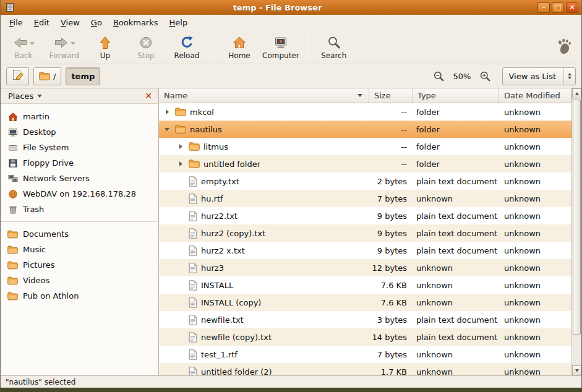 The width and height of the screenshot is (582, 392). Describe the element at coordinates (365, 164) in the screenshot. I see `table-row: untitled folder--folderunknown` at that location.